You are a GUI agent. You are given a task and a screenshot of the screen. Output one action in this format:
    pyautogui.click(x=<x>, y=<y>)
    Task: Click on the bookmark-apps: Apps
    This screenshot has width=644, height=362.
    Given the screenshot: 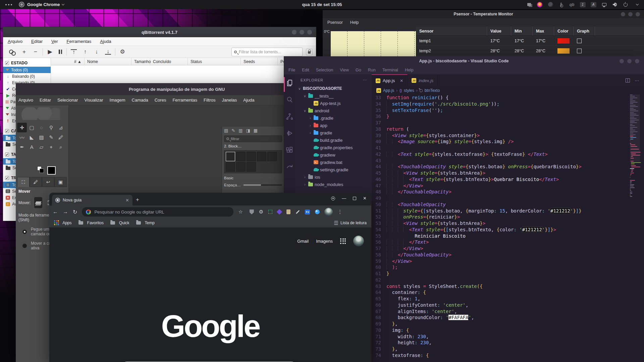 What is the action you would take?
    pyautogui.click(x=67, y=223)
    